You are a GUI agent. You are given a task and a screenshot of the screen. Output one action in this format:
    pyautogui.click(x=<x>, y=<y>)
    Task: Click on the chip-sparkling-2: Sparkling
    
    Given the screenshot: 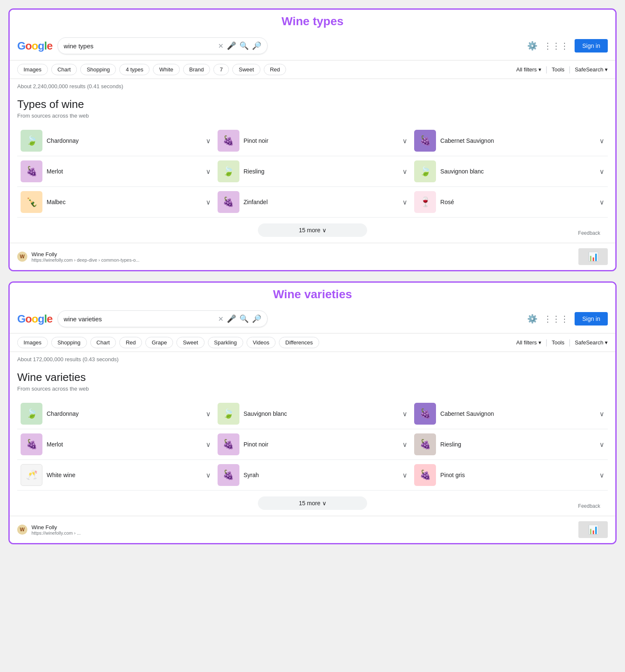 What is the action you would take?
    pyautogui.click(x=226, y=343)
    